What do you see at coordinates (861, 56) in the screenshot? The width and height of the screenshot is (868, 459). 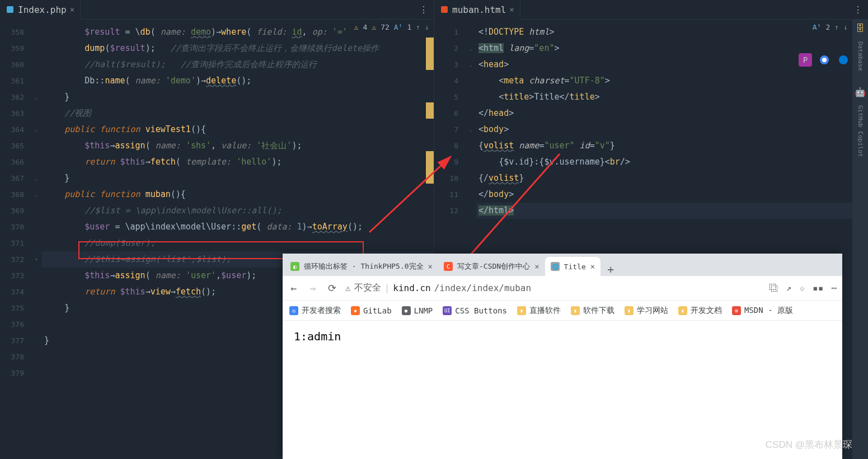 I see `database-tool: Database` at bounding box center [861, 56].